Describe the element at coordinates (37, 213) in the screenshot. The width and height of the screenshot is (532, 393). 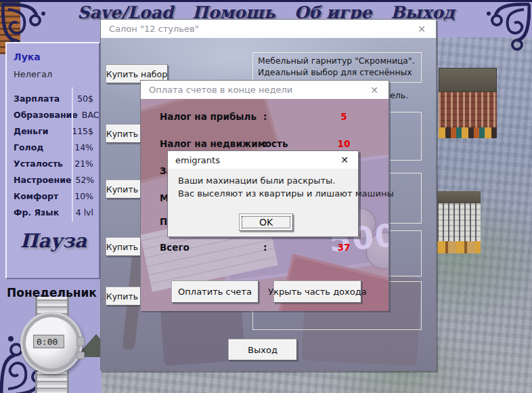
I see `stat-label: Фр. Язык` at that location.